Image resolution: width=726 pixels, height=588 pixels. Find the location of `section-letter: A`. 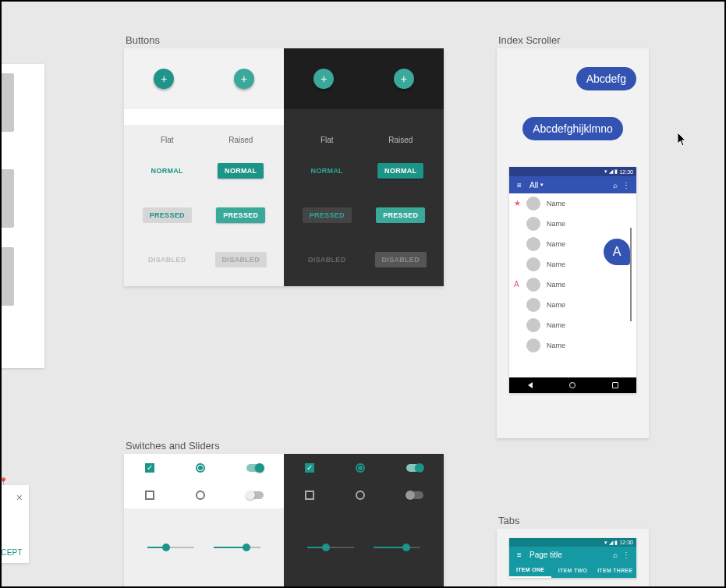

section-letter: A is located at coordinates (516, 284).